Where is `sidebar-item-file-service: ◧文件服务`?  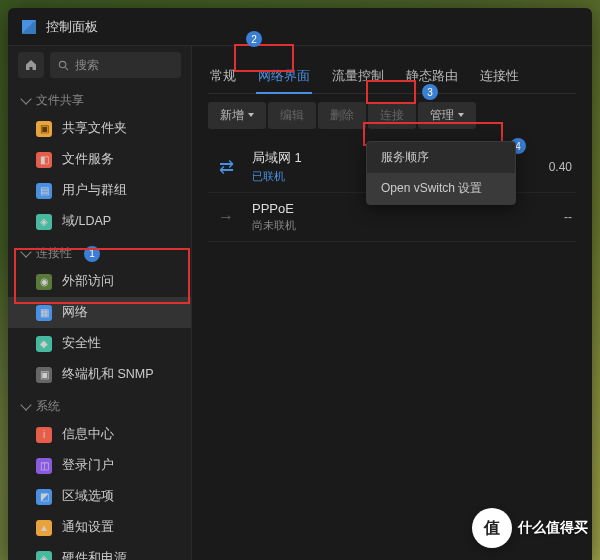
sidebar-item-file-service: ◧文件服务 is located at coordinates (100, 160).